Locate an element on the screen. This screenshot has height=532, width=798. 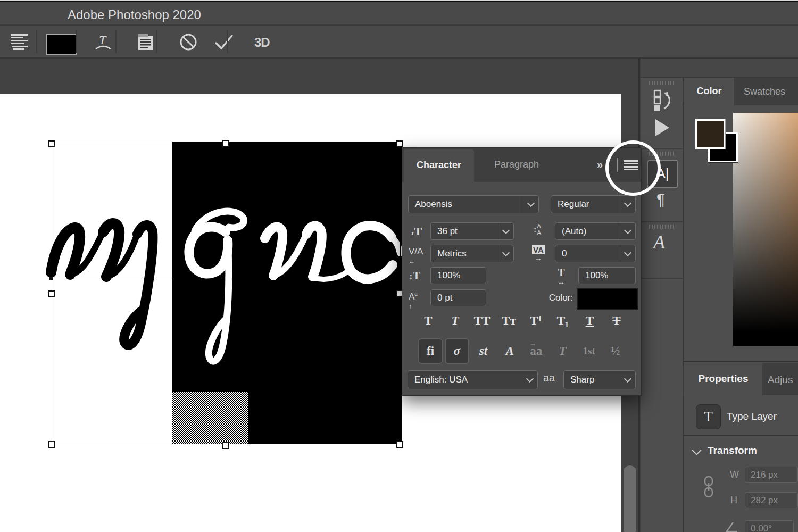
collapse-to-icons-icon: » is located at coordinates (599, 165).